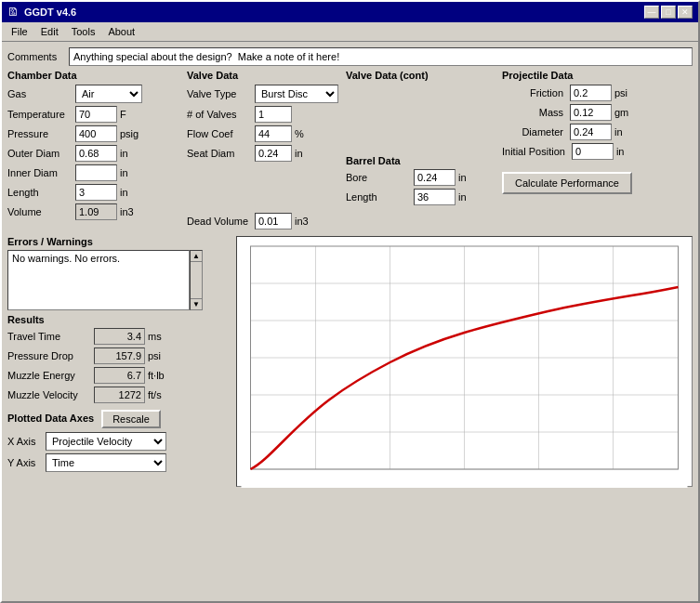 Image resolution: width=700 pixels, height=603 pixels. What do you see at coordinates (97, 173) in the screenshot?
I see `inner-diam-input` at bounding box center [97, 173].